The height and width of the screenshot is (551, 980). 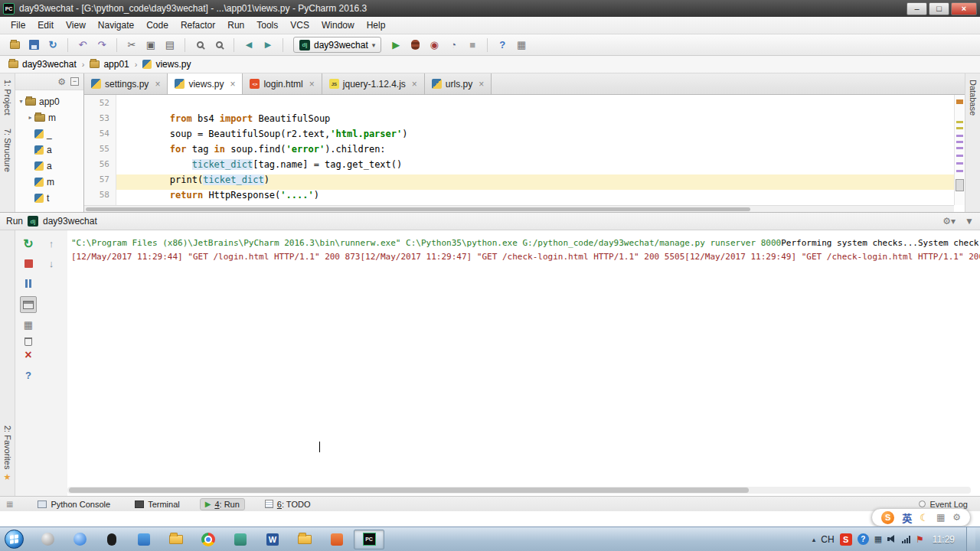 I want to click on project-tree-item: a, so click(x=49, y=150).